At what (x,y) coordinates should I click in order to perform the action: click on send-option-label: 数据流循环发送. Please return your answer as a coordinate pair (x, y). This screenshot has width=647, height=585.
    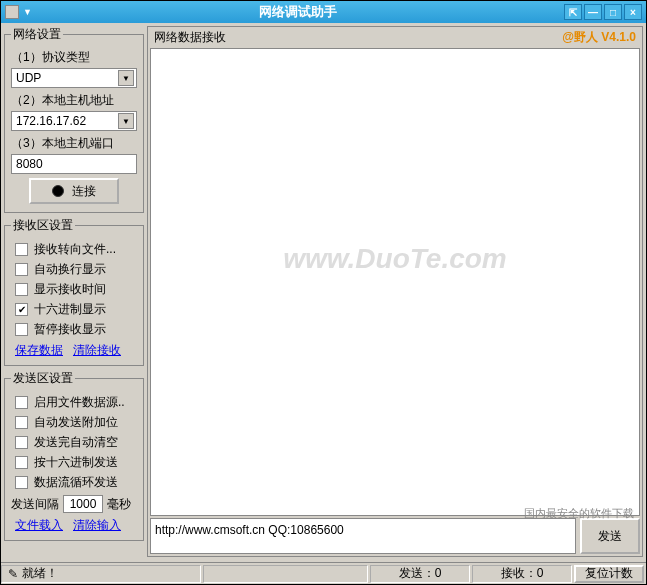
    Looking at the image, I should click on (76, 482).